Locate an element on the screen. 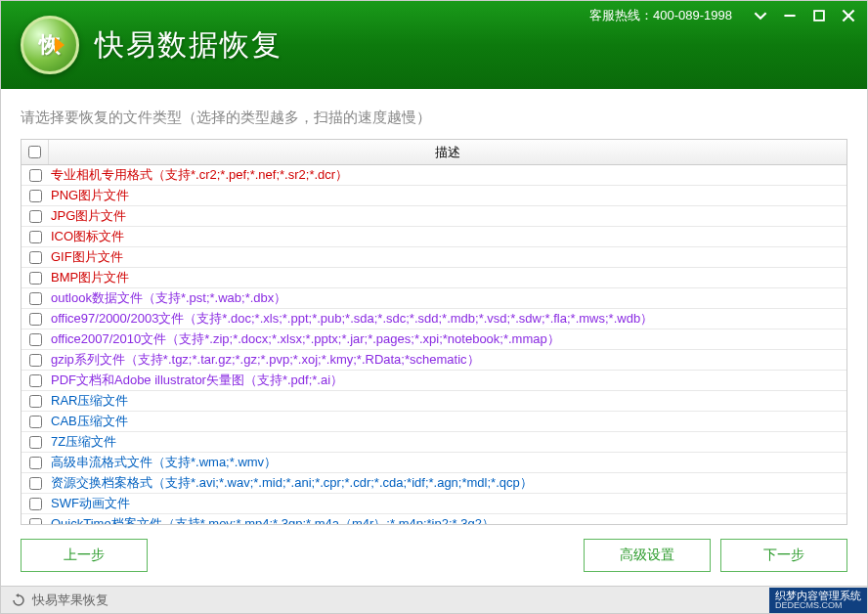  table-row: PDF文档和Adobe illustrator矢量图（支持*.pdf;*.ai） is located at coordinates (434, 381).